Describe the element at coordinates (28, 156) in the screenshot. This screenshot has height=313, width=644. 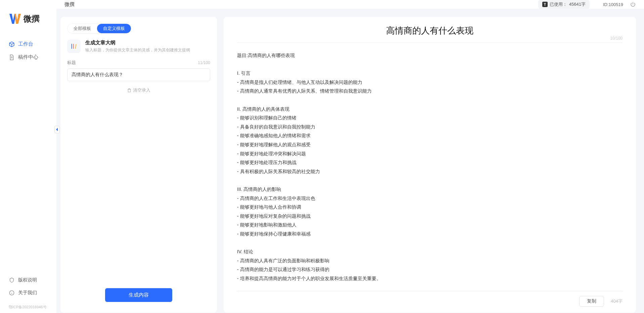
I see `sidebar: 微撰 工作台 稿件中心 版权说明` at that location.